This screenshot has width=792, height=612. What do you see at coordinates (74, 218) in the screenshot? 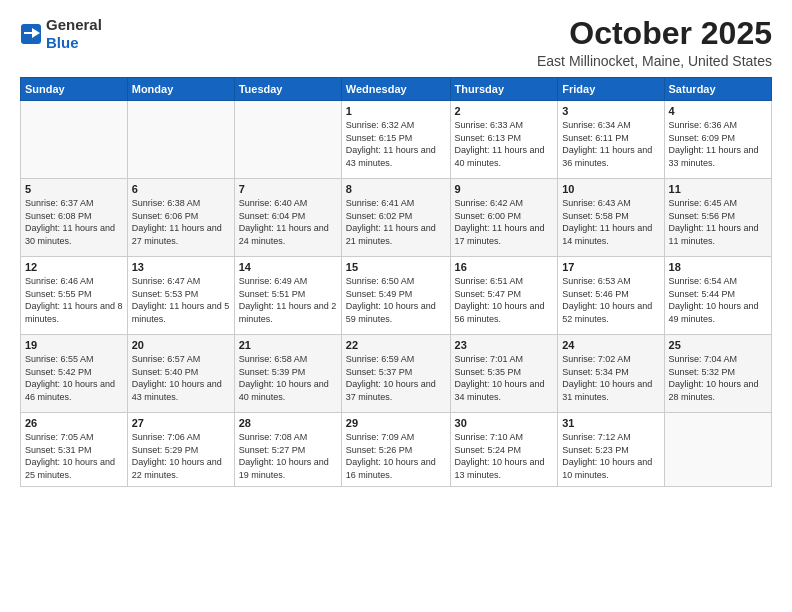
I see `calendar-cell: 5Sunrise: 6:37 AMSunset: 6:08 PMDaylight…` at bounding box center [74, 218].